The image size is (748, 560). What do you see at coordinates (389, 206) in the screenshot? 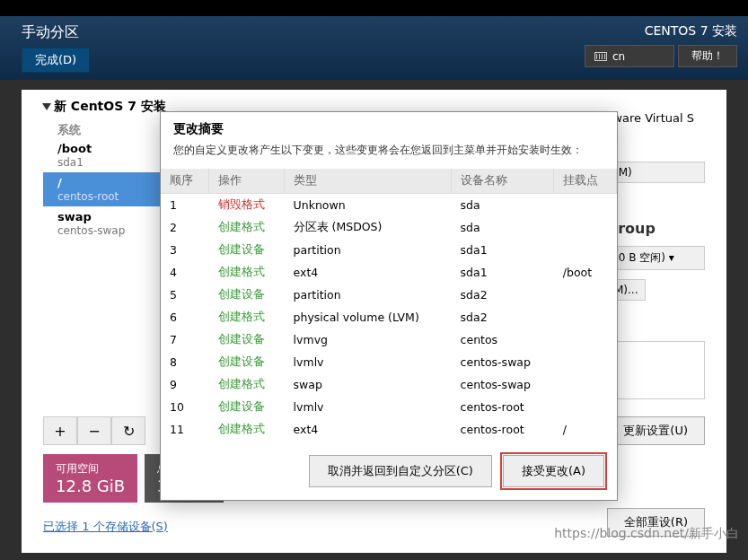
I see `table-row: 1销毁格式Unknownsda` at bounding box center [389, 206].